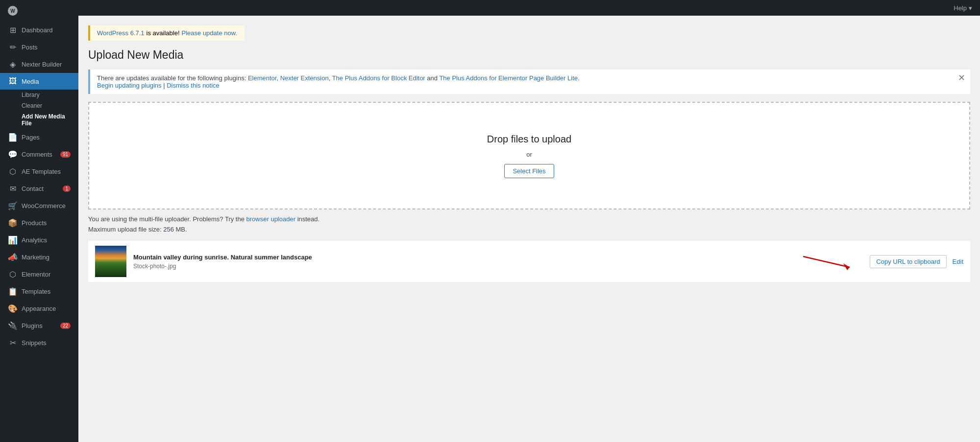 The width and height of the screenshot is (980, 442). What do you see at coordinates (39, 326) in the screenshot?
I see `sidebar-item-plugins: 🔌 Plugins 22` at bounding box center [39, 326].